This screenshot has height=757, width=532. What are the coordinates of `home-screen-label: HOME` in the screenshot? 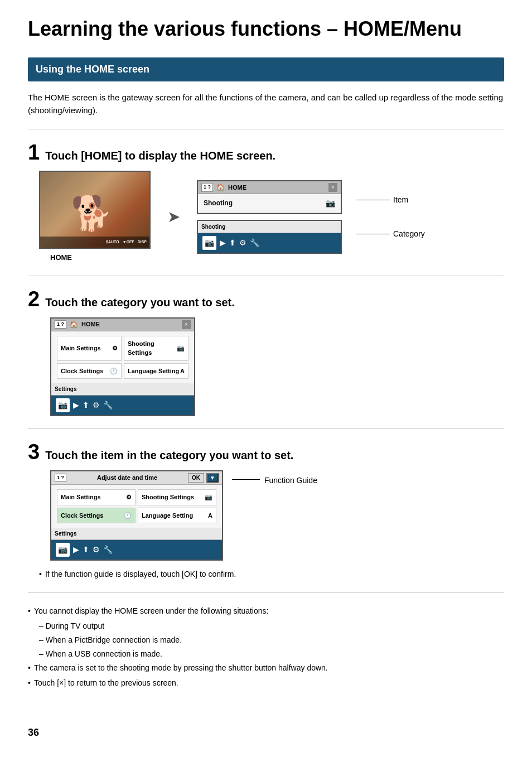 It's located at (61, 258).